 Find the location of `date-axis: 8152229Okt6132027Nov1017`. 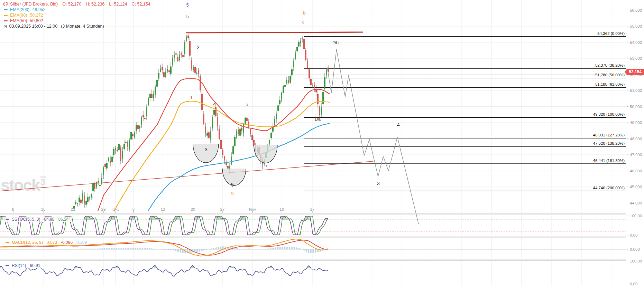

date-axis: 8152229Okt6132027Nov1017 is located at coordinates (163, 210).